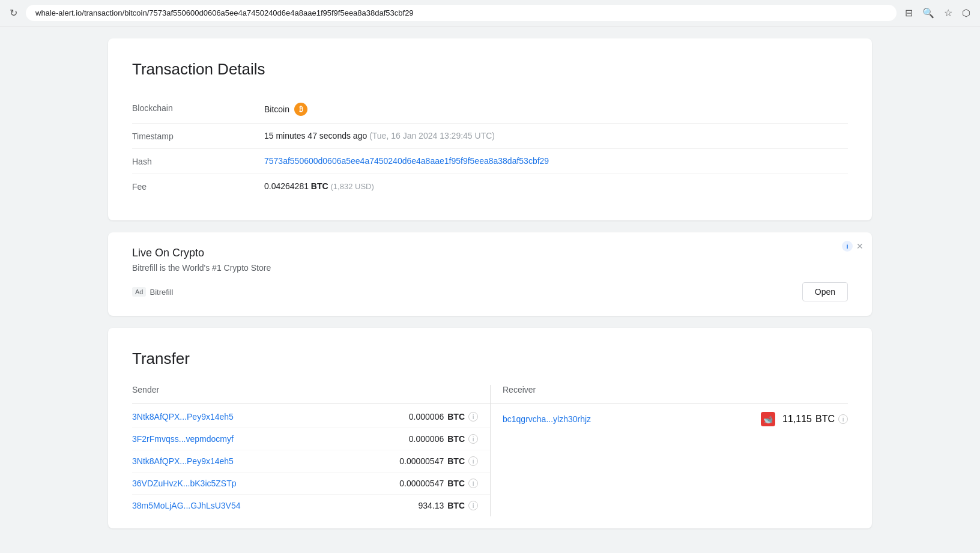 Image resolution: width=980 pixels, height=553 pixels. Describe the element at coordinates (198, 161) in the screenshot. I see `hash-label: Hash` at that location.